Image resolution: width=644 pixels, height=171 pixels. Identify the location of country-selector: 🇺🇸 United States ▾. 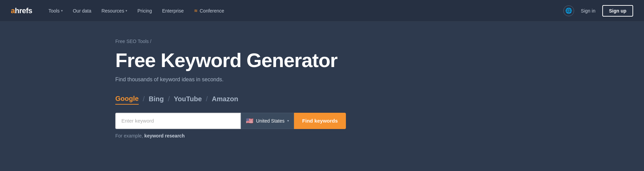
(267, 121).